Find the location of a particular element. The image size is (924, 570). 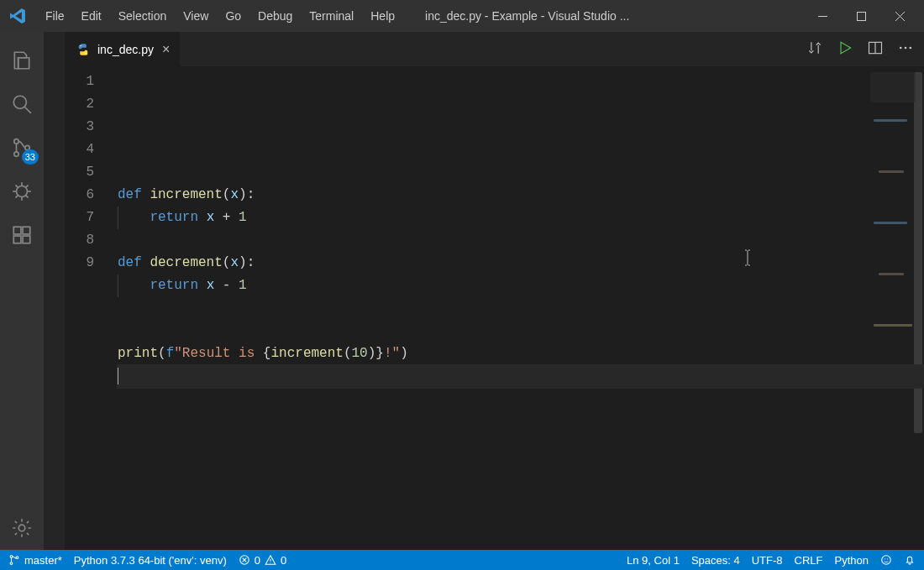

status-indentation: Spaces: 4 is located at coordinates (716, 561).